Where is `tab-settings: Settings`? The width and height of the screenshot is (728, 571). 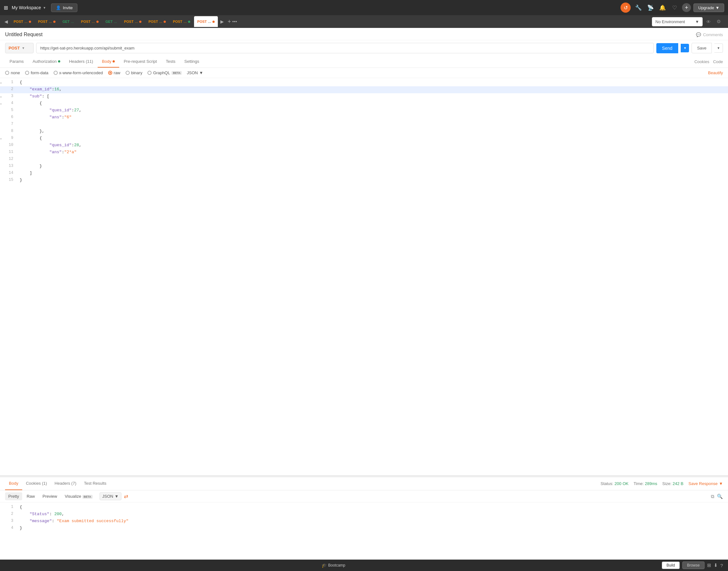
tab-settings: Settings is located at coordinates (192, 62).